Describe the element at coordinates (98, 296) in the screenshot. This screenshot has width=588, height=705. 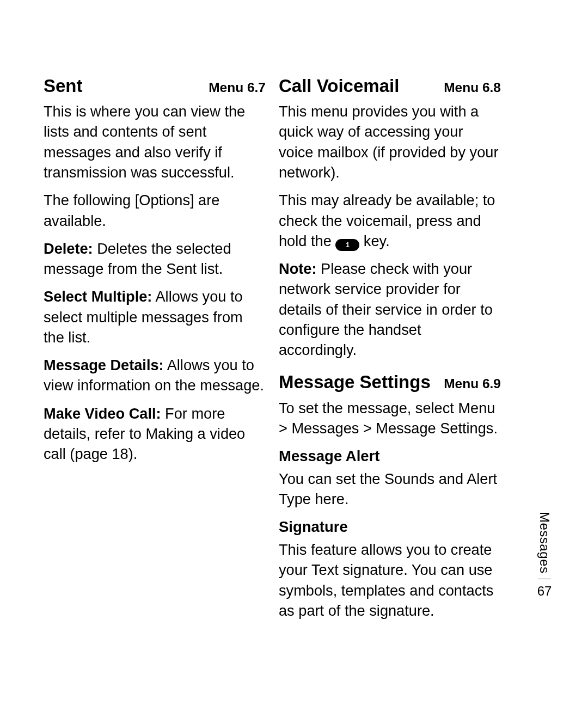
I see `option-select-multiple-term: Select Multiple:` at that location.